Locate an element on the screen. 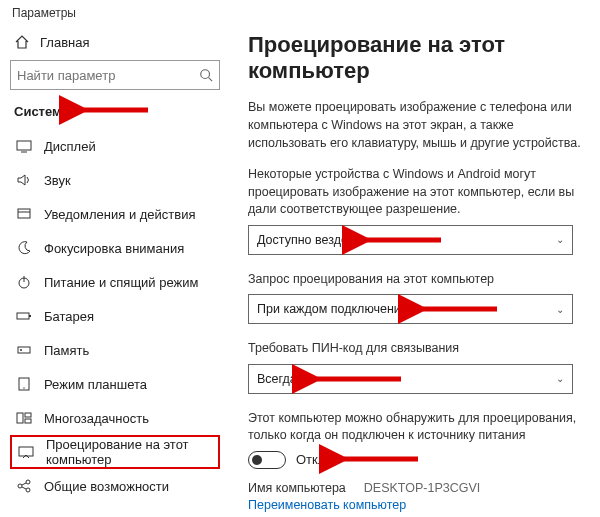  sidebar-item-label: Многозадачность is located at coordinates (96, 418).